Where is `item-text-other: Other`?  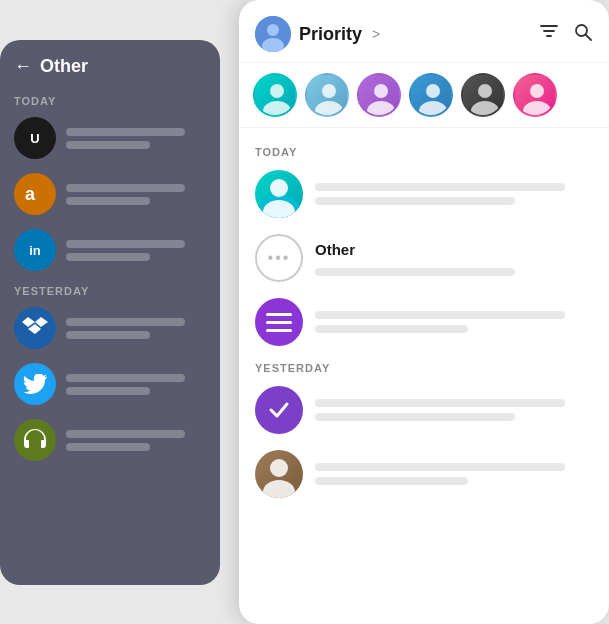 item-text-other: Other is located at coordinates (454, 258).